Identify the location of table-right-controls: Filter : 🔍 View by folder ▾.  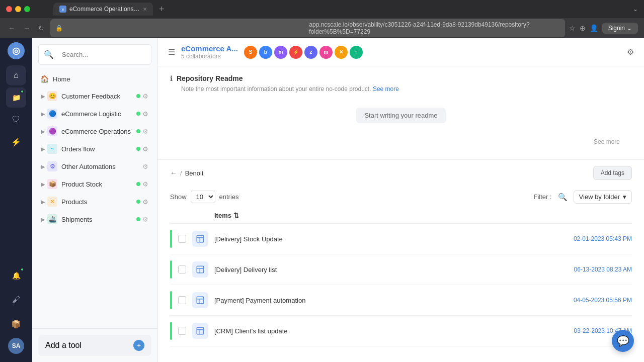
(583, 197).